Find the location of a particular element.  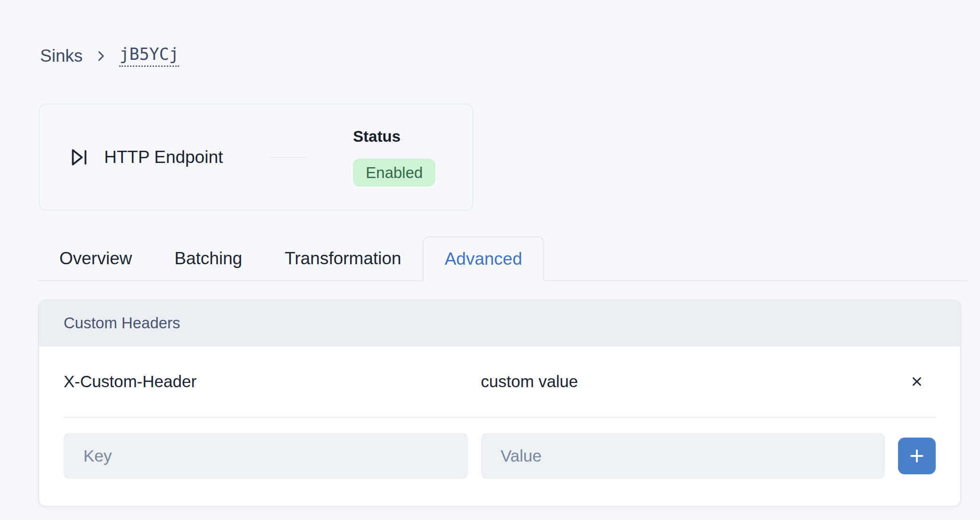

sink-tabs: Overview Batching Transformation Advance… is located at coordinates (503, 259).